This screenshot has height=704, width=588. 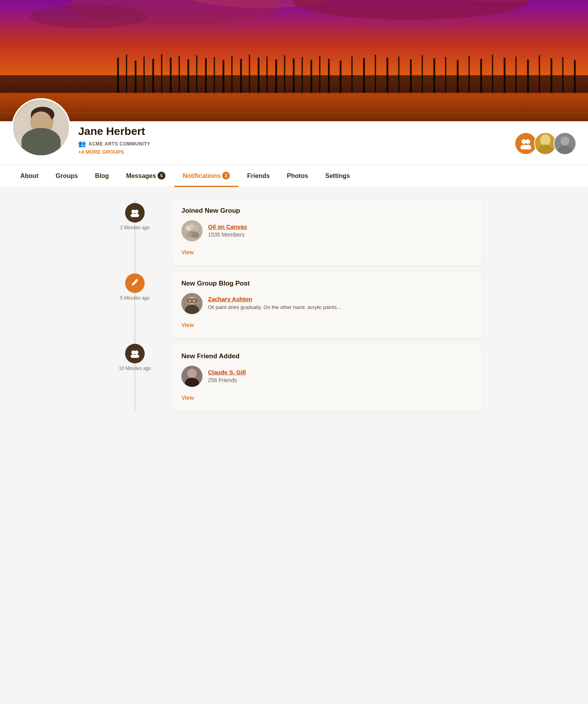 What do you see at coordinates (135, 217) in the screenshot?
I see `timeline-item-1: 2 Minutes ago` at bounding box center [135, 217].